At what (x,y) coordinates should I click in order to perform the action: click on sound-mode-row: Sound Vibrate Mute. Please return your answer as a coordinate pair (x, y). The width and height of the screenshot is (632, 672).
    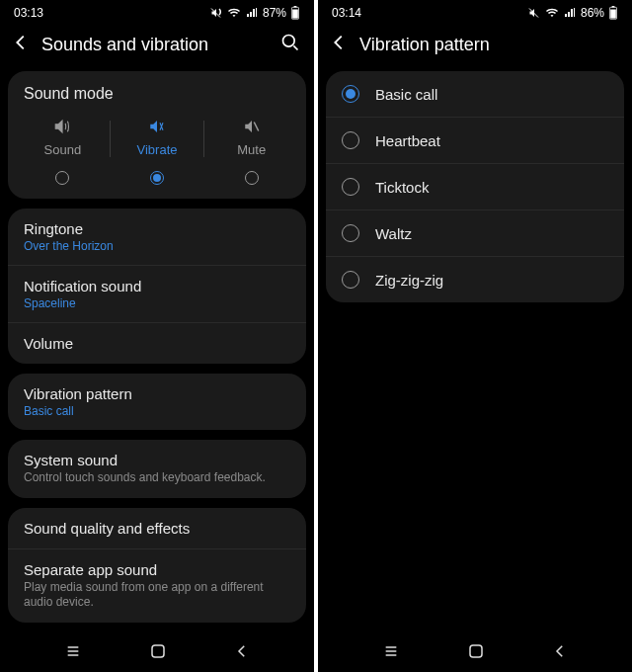
    Looking at the image, I should click on (157, 156).